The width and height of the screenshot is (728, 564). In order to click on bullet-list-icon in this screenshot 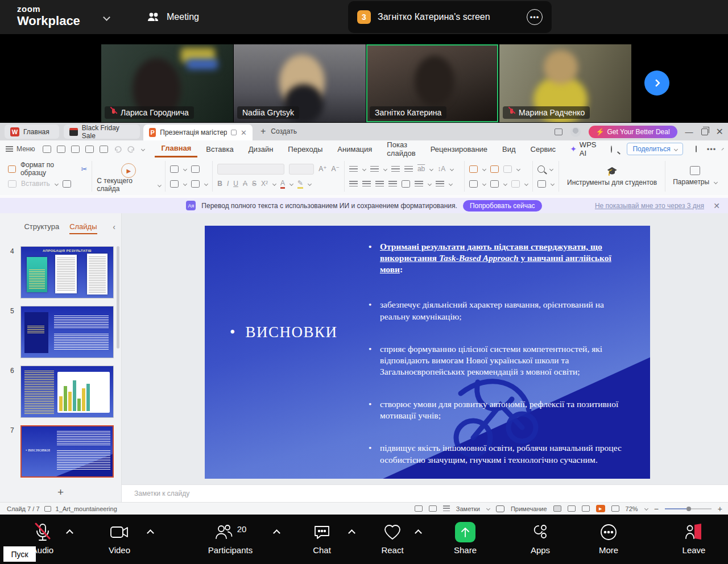, I will do `click(354, 169)`.